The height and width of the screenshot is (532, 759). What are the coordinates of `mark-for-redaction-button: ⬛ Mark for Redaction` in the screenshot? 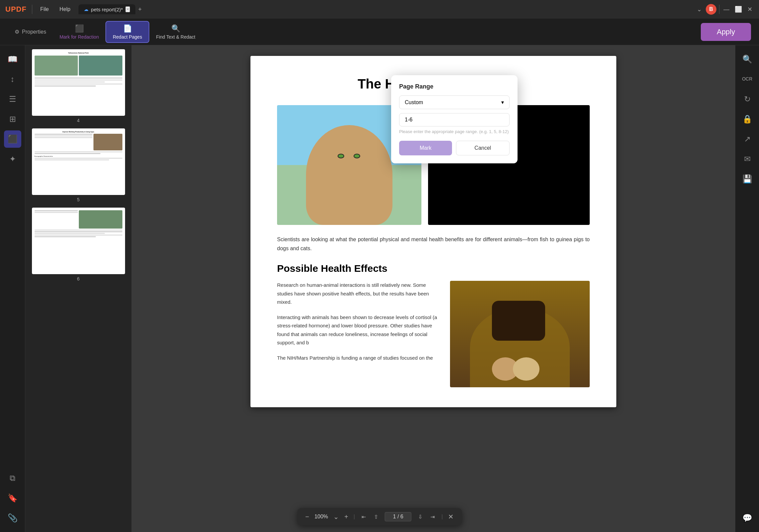 It's located at (79, 32).